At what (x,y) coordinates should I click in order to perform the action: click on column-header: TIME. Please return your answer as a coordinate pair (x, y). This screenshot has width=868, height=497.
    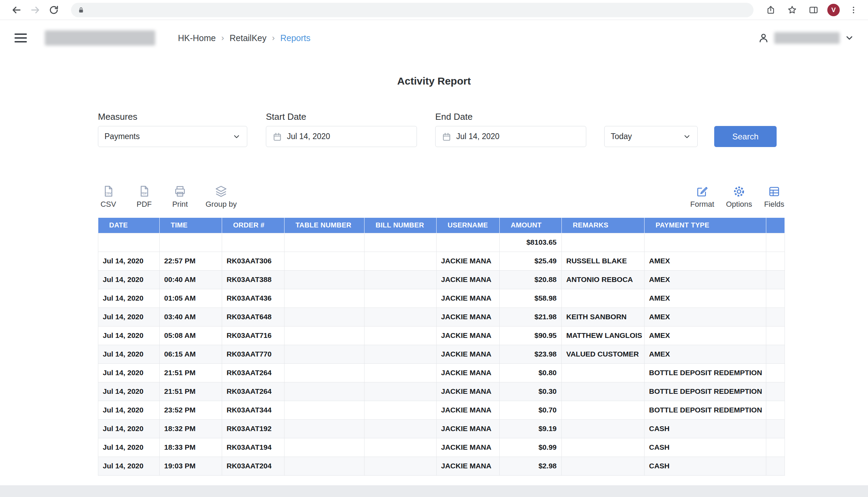
    Looking at the image, I should click on (191, 225).